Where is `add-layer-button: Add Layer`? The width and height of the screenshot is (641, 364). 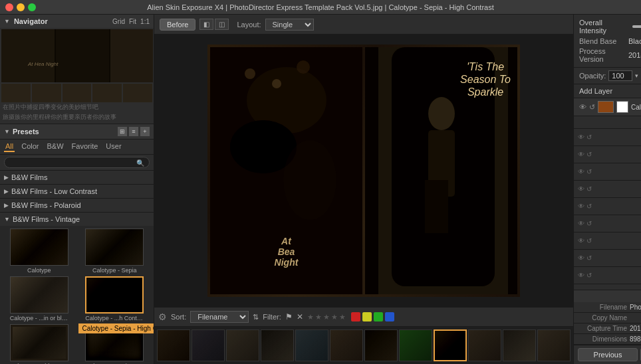 add-layer-button: Add Layer is located at coordinates (596, 91).